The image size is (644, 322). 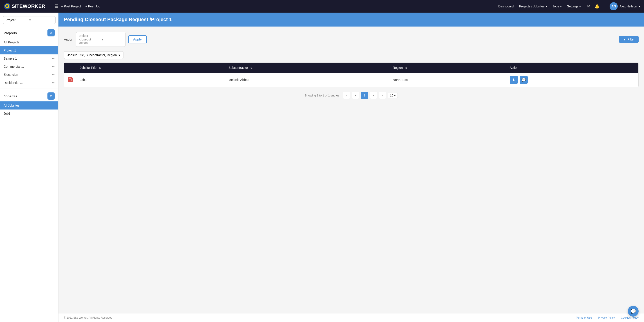 I want to click on closeout-action-chevron: ▾, so click(x=112, y=40).